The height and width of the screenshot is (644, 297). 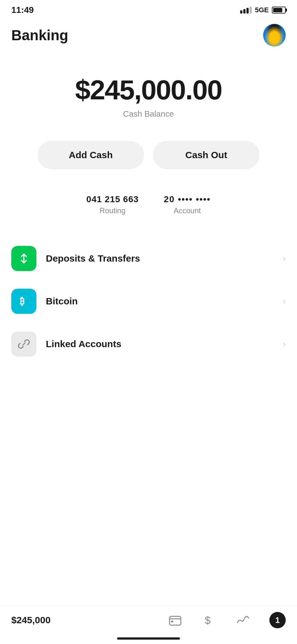 I want to click on nav-home-icon, so click(x=175, y=620).